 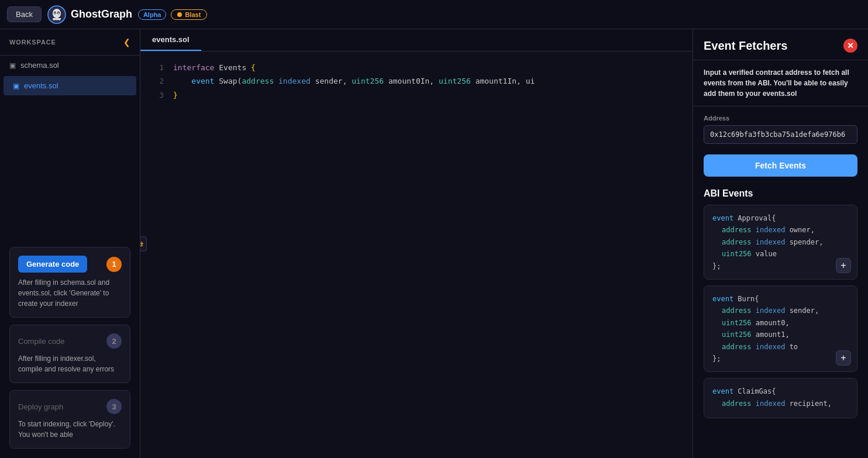 I want to click on abi-event-burn: event Burn{ address indexed sender, uint…, so click(x=780, y=329).